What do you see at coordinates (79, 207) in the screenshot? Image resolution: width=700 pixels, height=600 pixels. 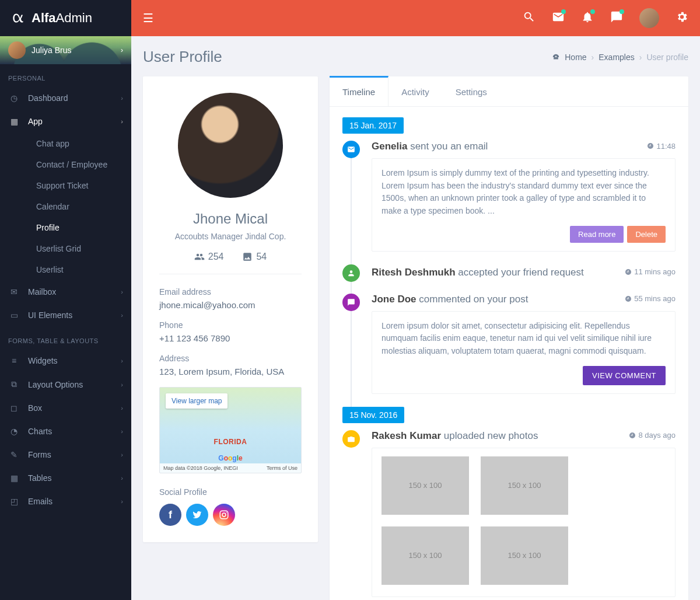 I see `sidebar-sub-calendar: Calendar` at bounding box center [79, 207].